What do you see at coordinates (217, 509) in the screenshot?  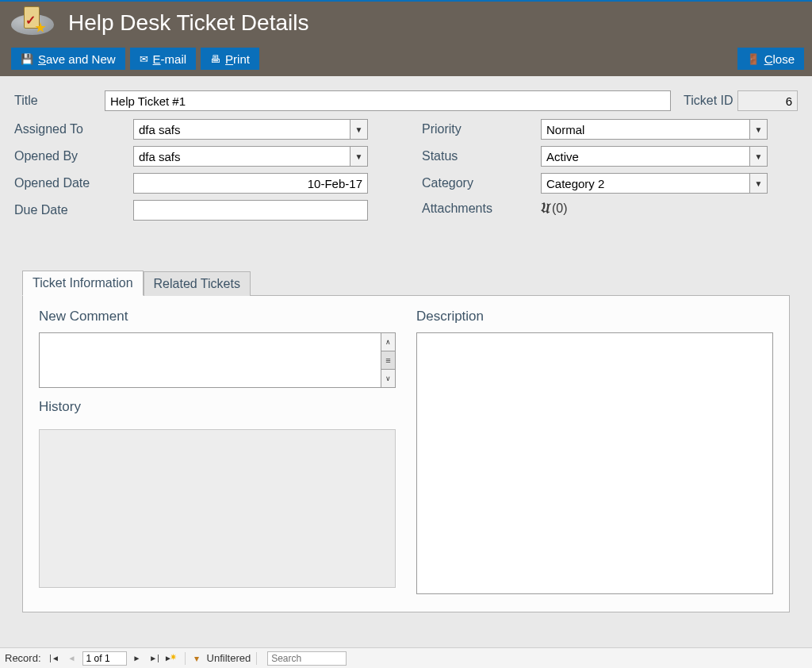 I see `history-box` at bounding box center [217, 509].